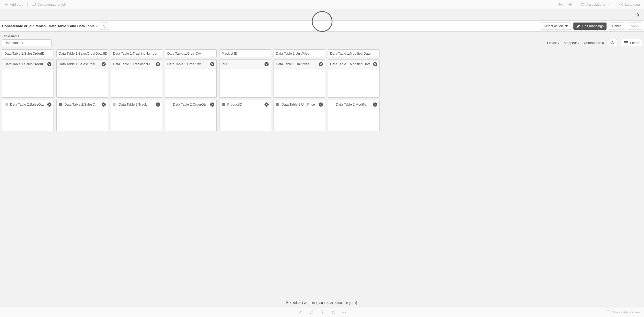  What do you see at coordinates (354, 64) in the screenshot?
I see `mapped-field-row: Data Table 1.Modified Date` at bounding box center [354, 64].